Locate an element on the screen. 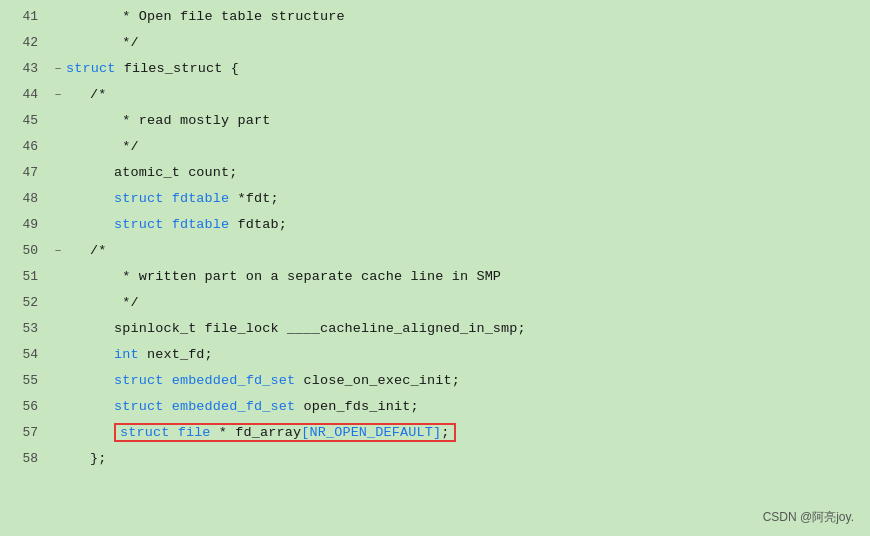 This screenshot has height=536, width=870. code-line: 43−struct files_struct { is located at coordinates (435, 73).